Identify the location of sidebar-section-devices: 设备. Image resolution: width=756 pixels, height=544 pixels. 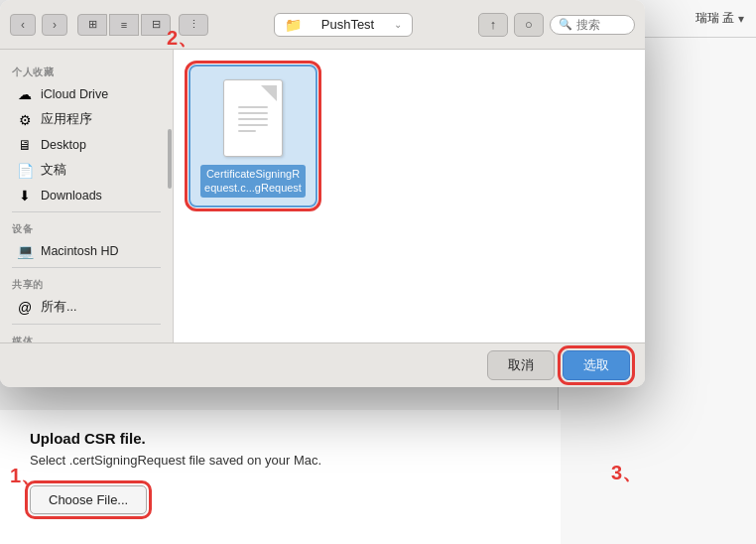
(86, 227).